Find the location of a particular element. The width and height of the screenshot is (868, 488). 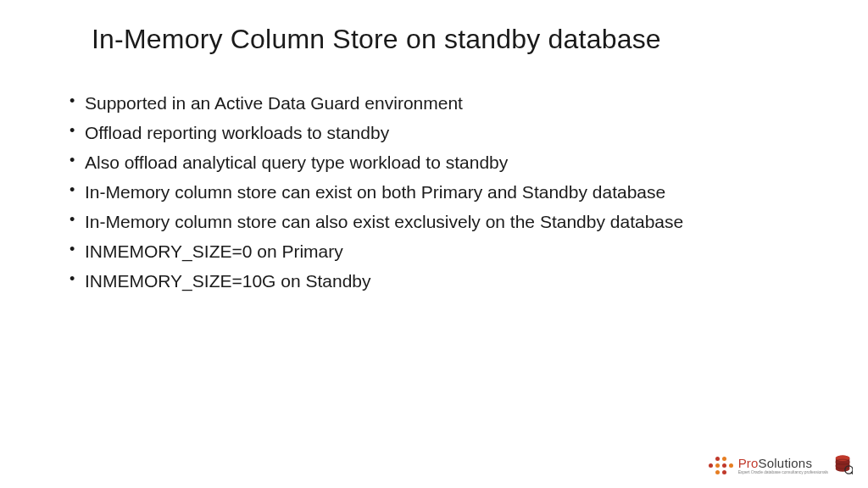

logo-text: ProSolutions Expert Oracle database cons… is located at coordinates (783, 466).